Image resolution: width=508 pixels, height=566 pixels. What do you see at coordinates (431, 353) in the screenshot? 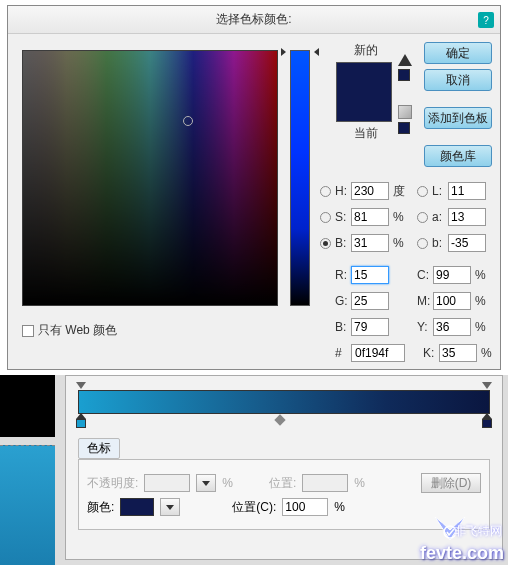
I see `label-k: K:` at bounding box center [431, 353].